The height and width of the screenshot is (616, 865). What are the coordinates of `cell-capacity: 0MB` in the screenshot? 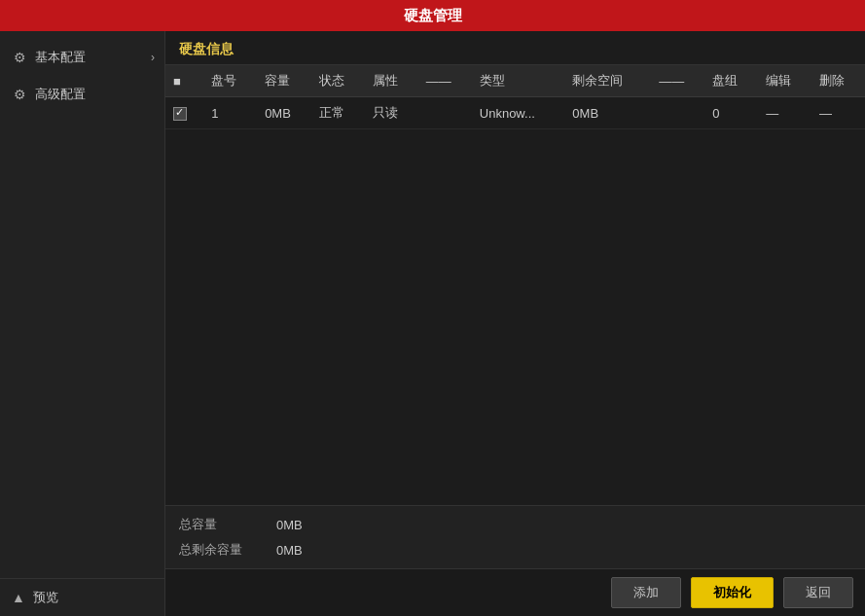 It's located at (284, 113).